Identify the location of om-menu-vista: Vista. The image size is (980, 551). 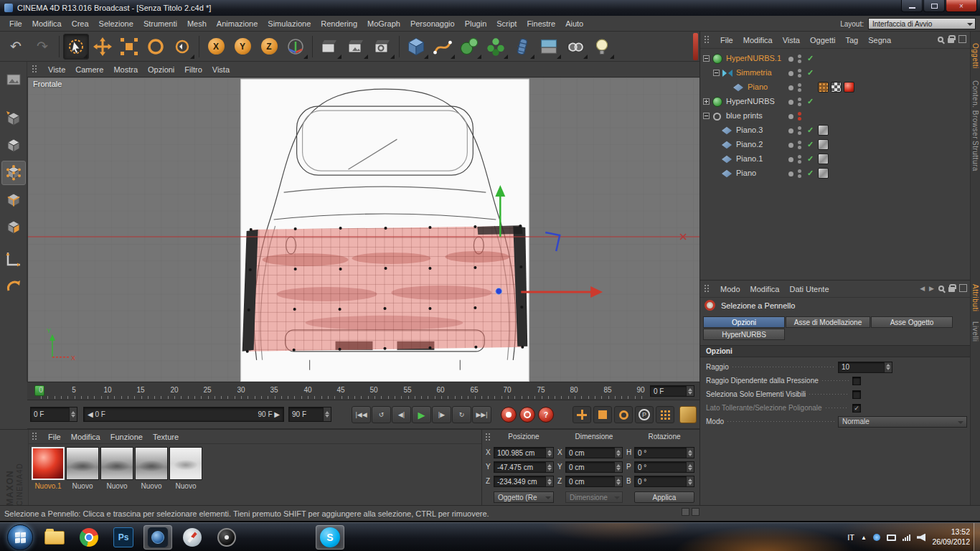
(791, 40).